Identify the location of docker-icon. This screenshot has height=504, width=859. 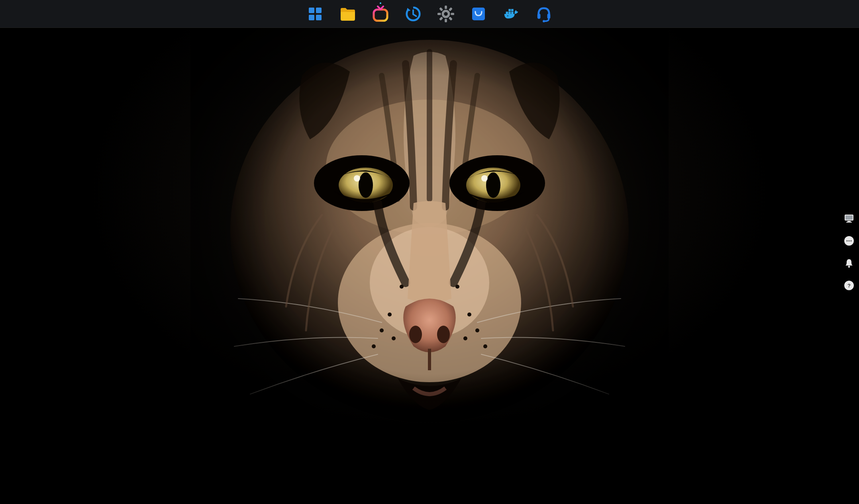
(511, 14).